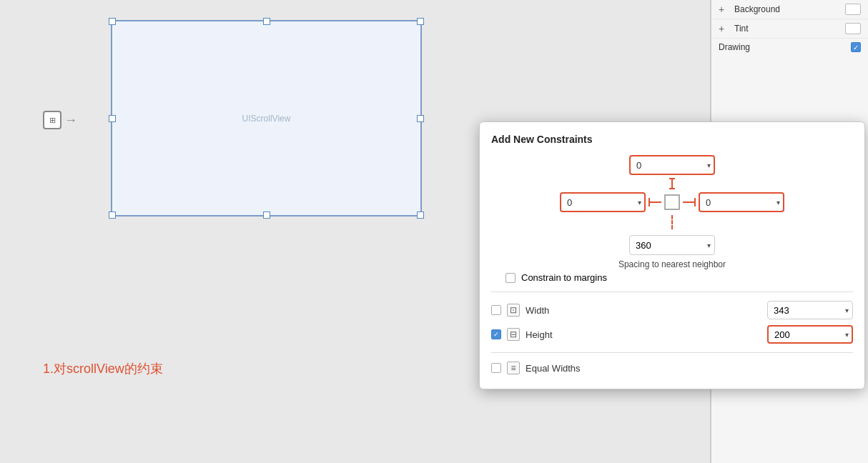 The height and width of the screenshot is (463, 868). What do you see at coordinates (643, 310) in the screenshot?
I see `width-label: Width` at bounding box center [643, 310].